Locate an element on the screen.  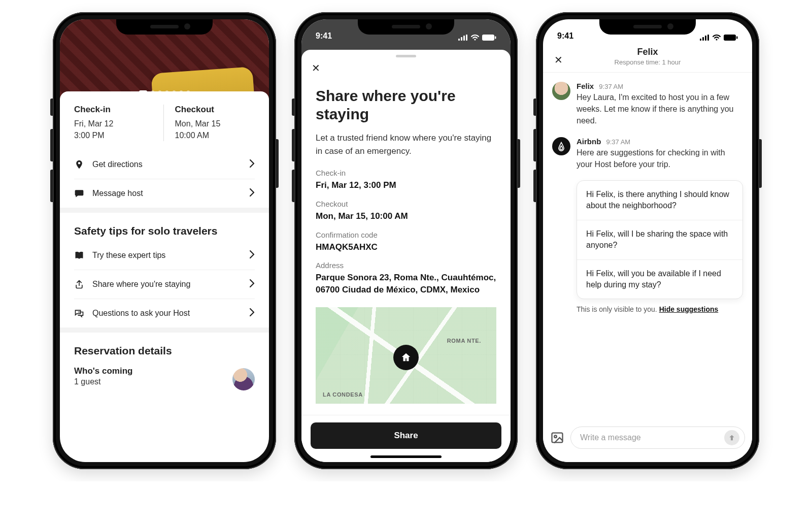
suggestions-hint: This is only visible to you. Hide sugges… is located at coordinates (660, 309).